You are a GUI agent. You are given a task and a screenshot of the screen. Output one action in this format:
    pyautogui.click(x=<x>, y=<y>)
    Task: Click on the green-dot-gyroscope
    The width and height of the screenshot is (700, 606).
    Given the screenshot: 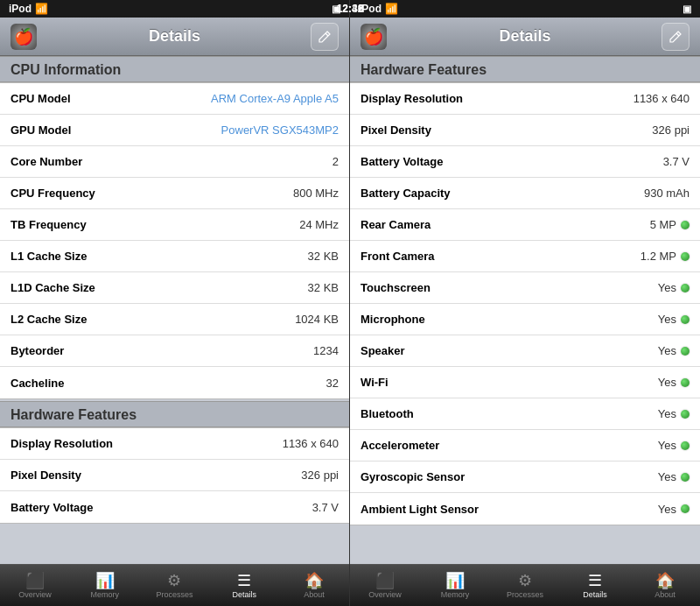 What is the action you would take?
    pyautogui.click(x=685, y=477)
    